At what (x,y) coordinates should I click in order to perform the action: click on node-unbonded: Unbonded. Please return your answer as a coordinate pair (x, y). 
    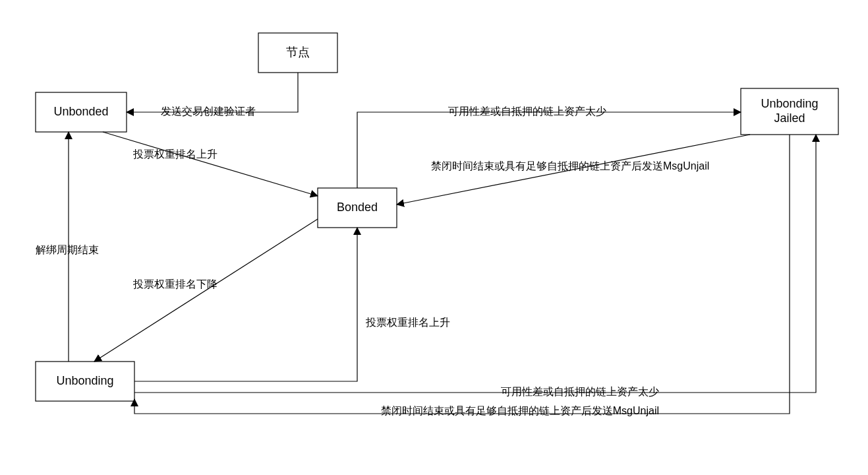
    Looking at the image, I should click on (81, 112).